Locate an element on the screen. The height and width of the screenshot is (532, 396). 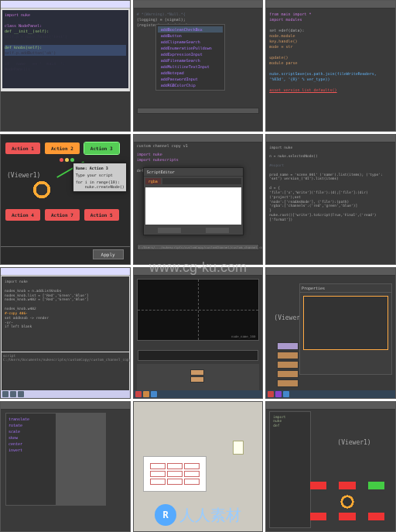
autocomplete-item: addButton is located at coordinates (190, 36).